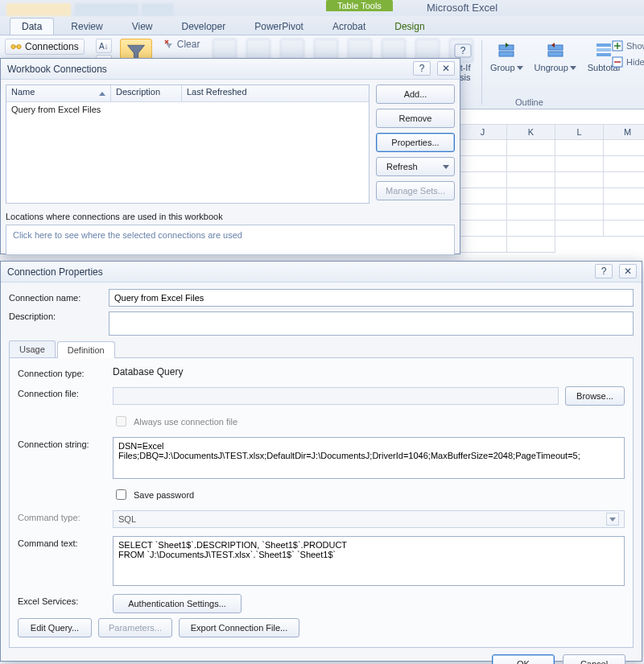  I want to click on conn-file-input, so click(336, 396).